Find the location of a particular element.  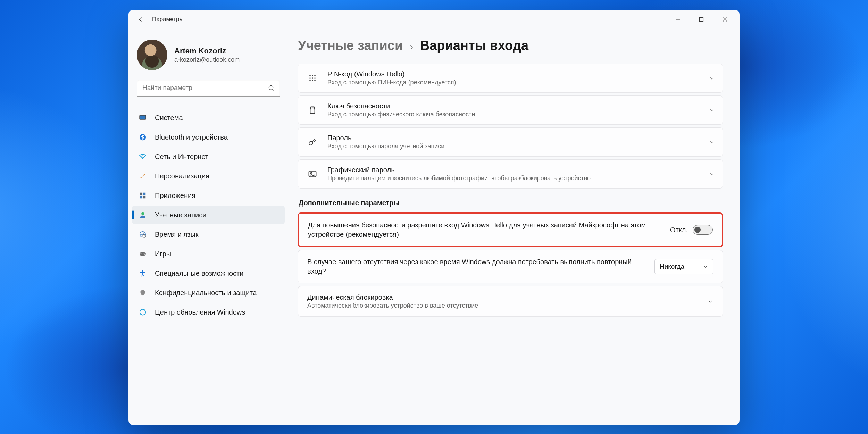

minimize-icon is located at coordinates (678, 19).